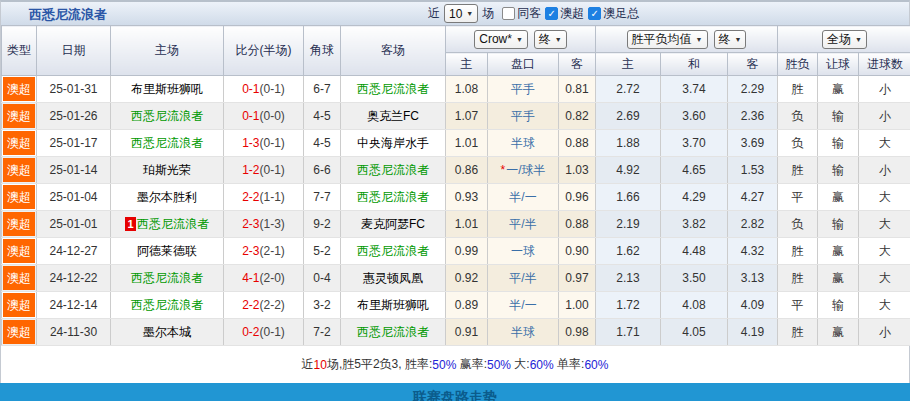 This screenshot has width=910, height=401. What do you see at coordinates (393, 224) in the screenshot?
I see `away-team: 麦克阿瑟FC` at bounding box center [393, 224].